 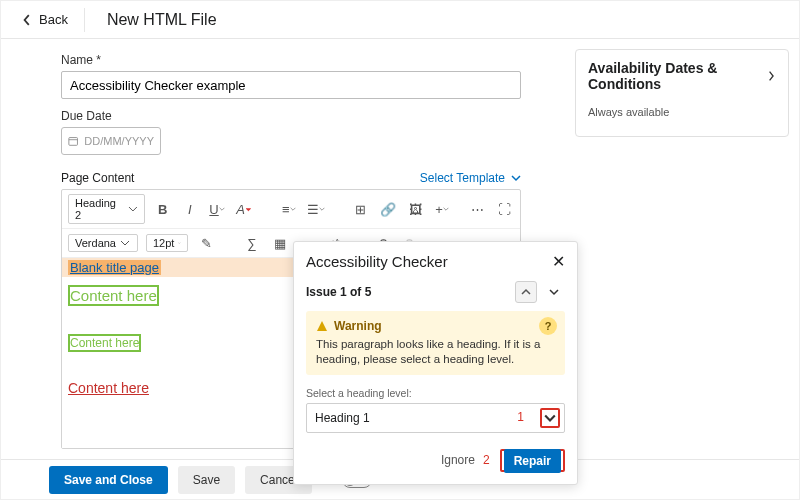 I want to click on availability-card: Availability Dates & Conditions Always a…, so click(x=682, y=93).